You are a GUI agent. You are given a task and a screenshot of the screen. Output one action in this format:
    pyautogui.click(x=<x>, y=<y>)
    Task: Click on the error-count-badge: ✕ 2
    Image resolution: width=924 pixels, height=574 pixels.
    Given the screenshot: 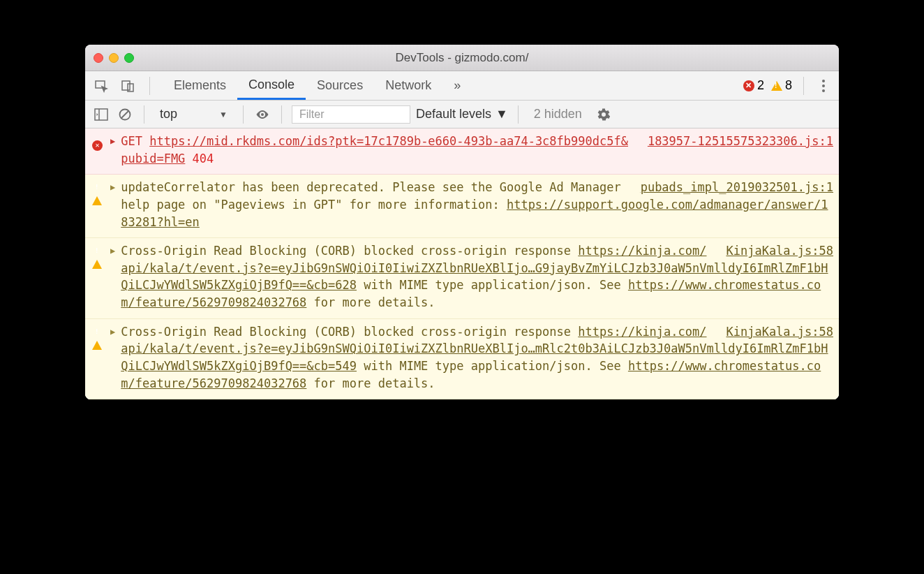 What is the action you would take?
    pyautogui.click(x=754, y=85)
    